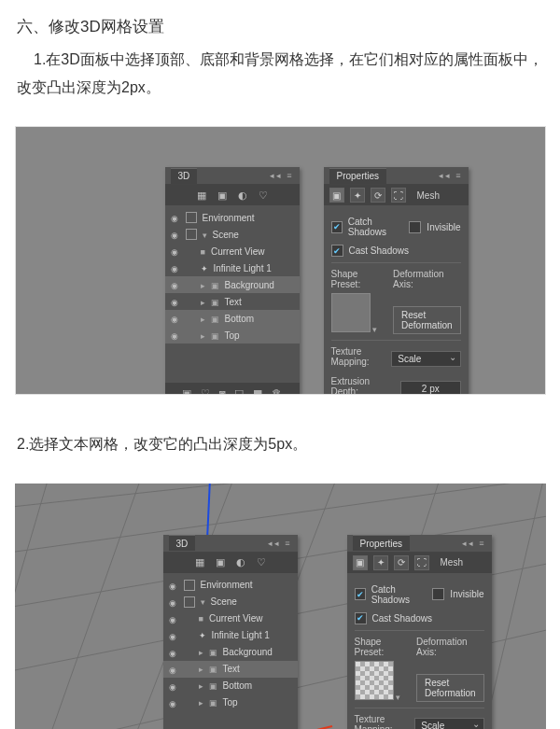 The image size is (560, 729). I want to click on footer-icon: ▣, so click(187, 392).